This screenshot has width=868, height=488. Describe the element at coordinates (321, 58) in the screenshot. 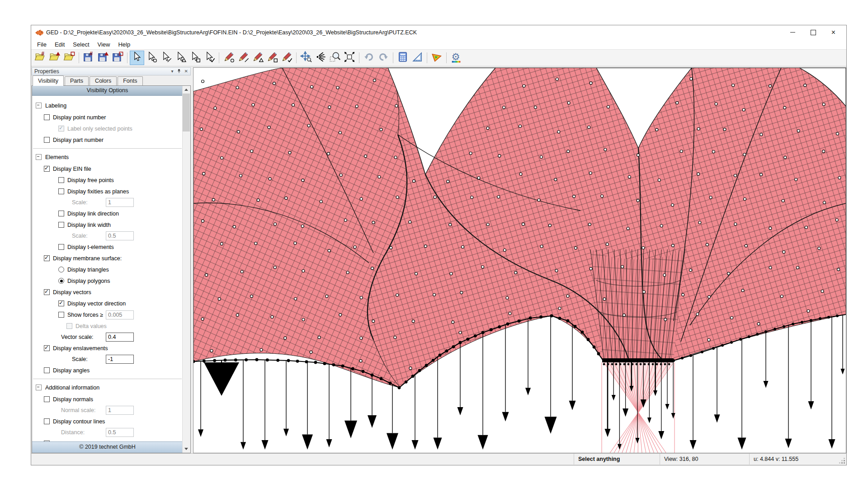

I see `zoom-dynamic-tool` at that location.